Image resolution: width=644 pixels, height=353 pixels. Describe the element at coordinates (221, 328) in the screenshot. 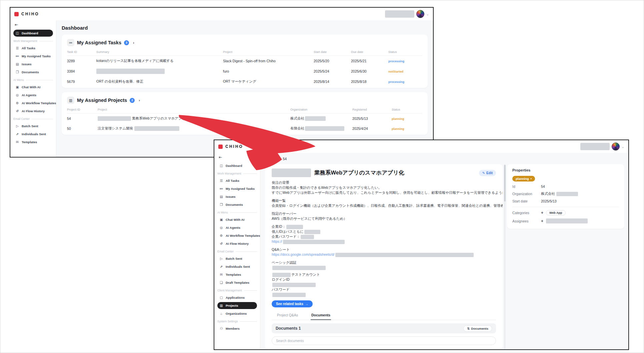

I see `members-icon: ⚇` at that location.